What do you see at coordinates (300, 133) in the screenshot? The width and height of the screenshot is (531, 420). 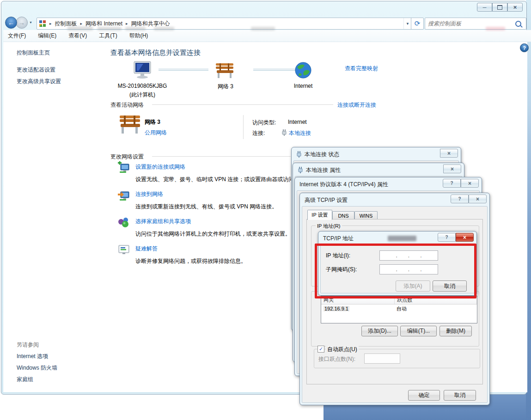 I see `local-connection-link: 本地连接` at bounding box center [300, 133].